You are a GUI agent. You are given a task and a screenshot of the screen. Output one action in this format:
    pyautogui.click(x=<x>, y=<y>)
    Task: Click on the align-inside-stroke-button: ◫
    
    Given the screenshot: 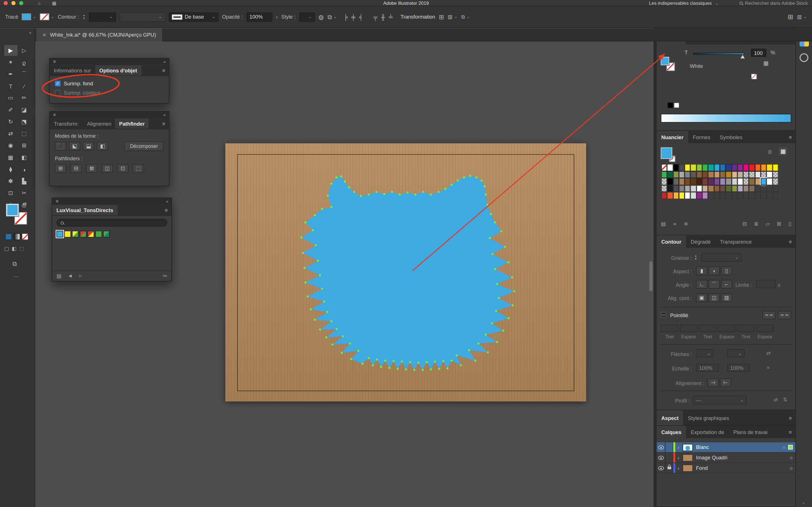 What is the action you would take?
    pyautogui.click(x=714, y=297)
    